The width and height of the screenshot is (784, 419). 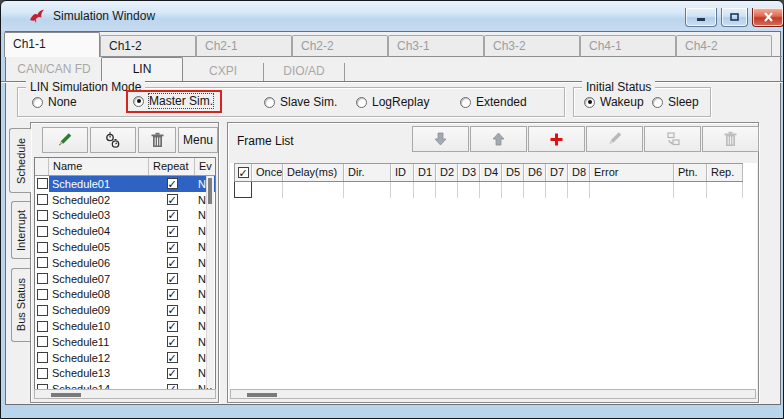 What do you see at coordinates (224, 72) in the screenshot?
I see `tab-cxpi: CXPI` at bounding box center [224, 72].